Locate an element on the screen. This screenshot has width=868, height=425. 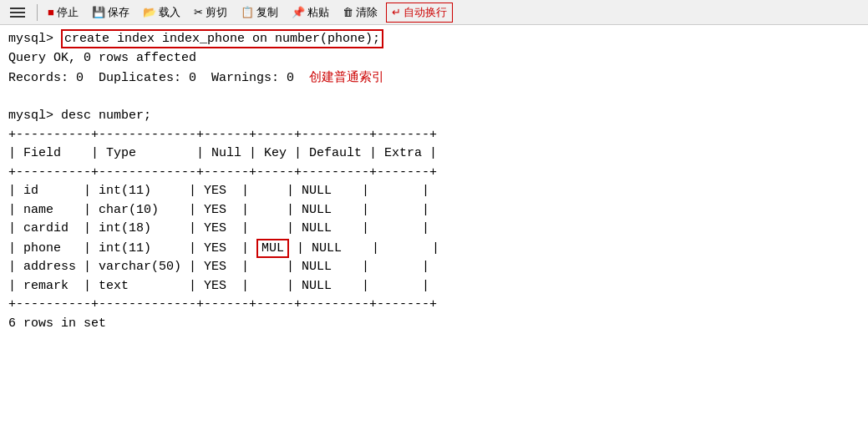
table-row: | id | int(11) | YES | | NULL | | is located at coordinates (434, 192).